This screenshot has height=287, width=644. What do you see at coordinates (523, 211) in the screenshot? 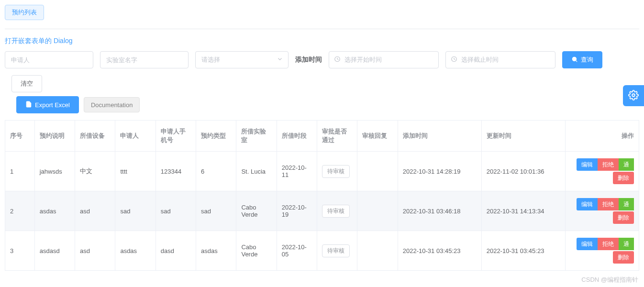
I see `table-cell: 2022-10-31 14:13:34` at bounding box center [523, 211].